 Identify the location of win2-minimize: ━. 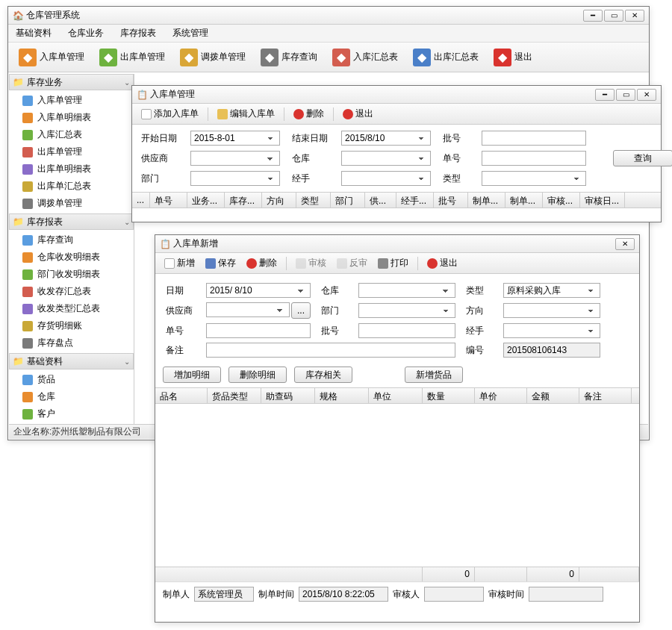
(605, 95).